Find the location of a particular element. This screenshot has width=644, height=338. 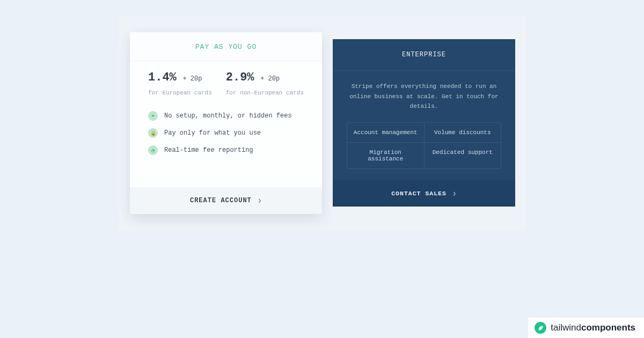

grid-cell: Volume discounts is located at coordinates (463, 133).